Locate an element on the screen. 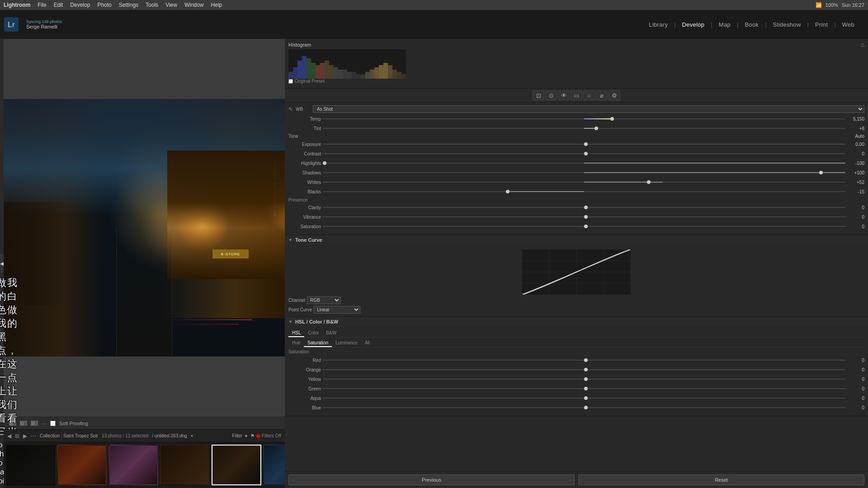 The width and height of the screenshot is (868, 488). filmstrip-nav-right: ▶ is located at coordinates (25, 436).